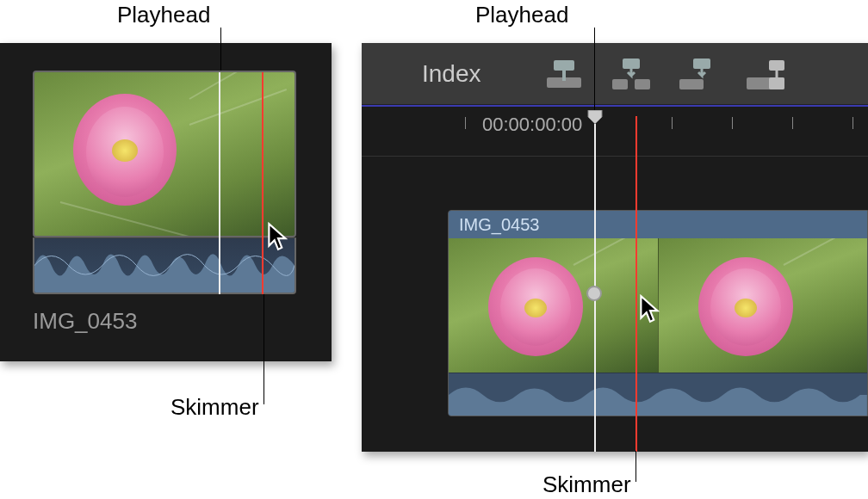  I want to click on browser-clip-waveform, so click(164, 266).